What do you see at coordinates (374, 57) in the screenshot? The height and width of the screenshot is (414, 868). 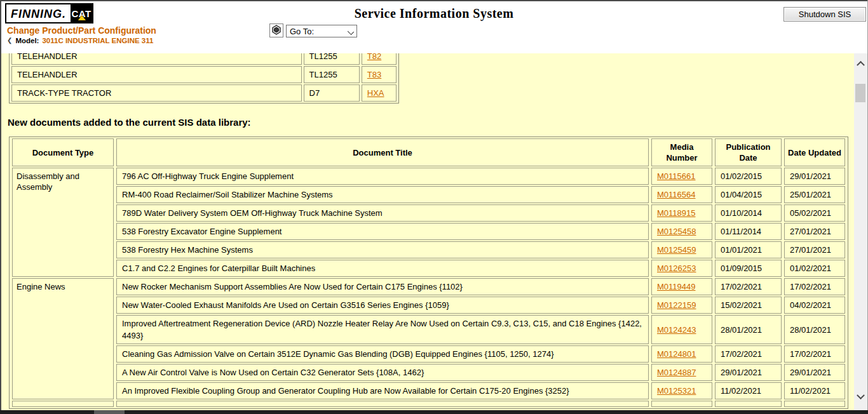 I see `prefix-link: T82` at bounding box center [374, 57].